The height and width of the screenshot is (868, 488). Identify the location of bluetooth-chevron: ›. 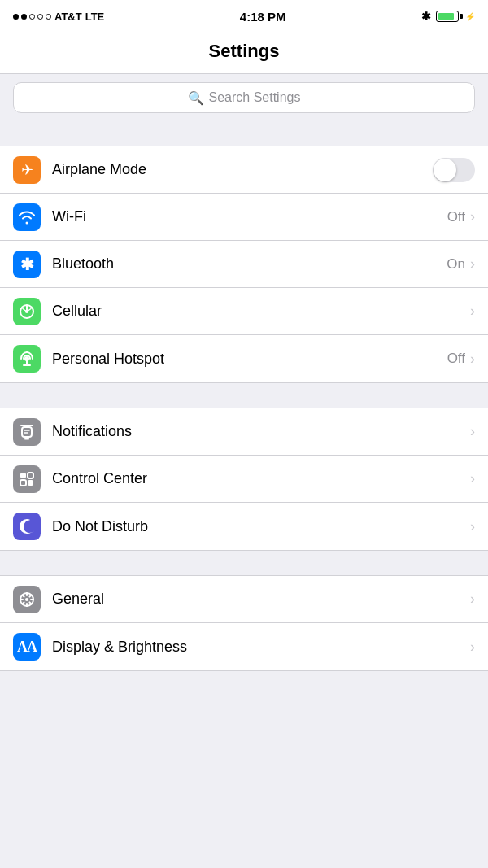
(473, 264).